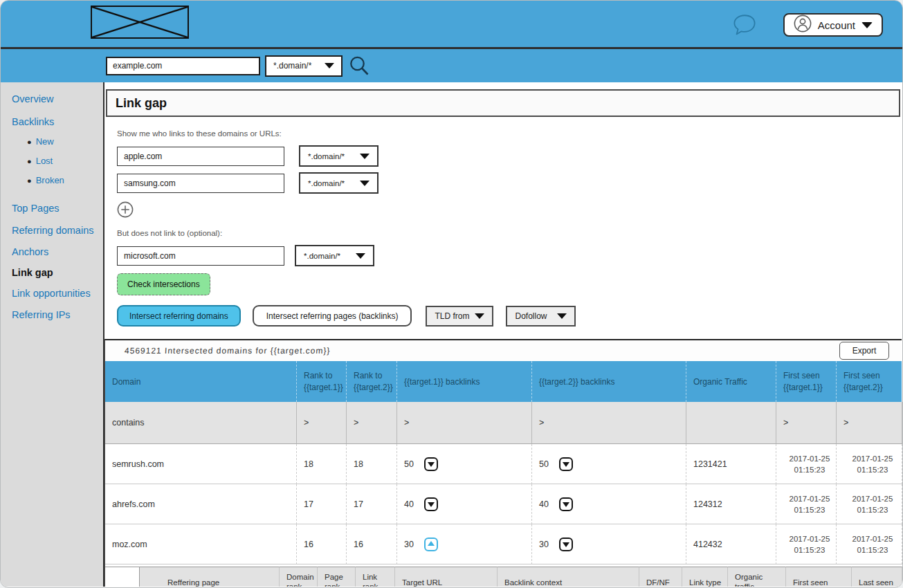 The width and height of the screenshot is (903, 588). Describe the element at coordinates (163, 284) in the screenshot. I see `check-intersections-button: Check intersections` at that location.